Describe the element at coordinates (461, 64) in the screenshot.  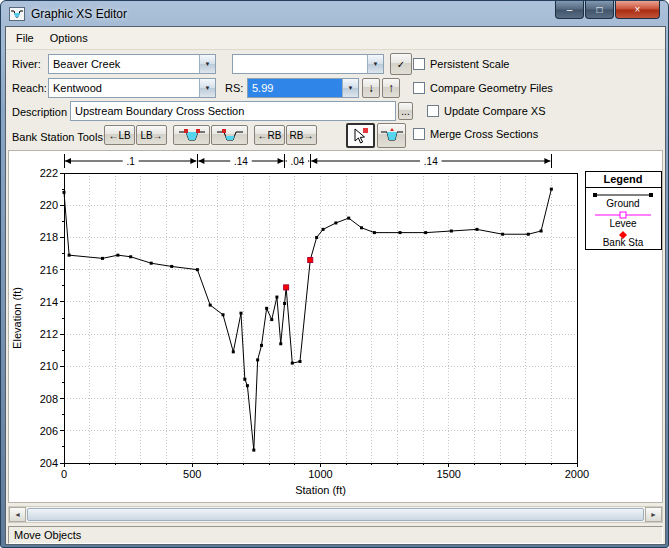
I see `checkbox-persistent-scale: Persistent Scale` at that location.